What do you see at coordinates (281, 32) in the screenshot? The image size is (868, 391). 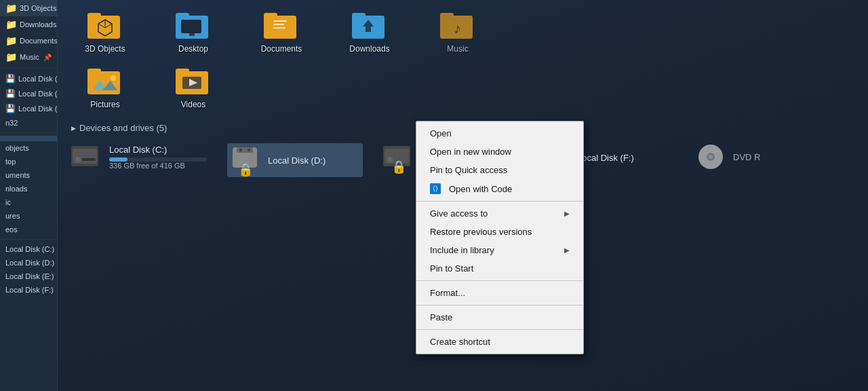 I see `folder-item-documents: Documents` at bounding box center [281, 32].